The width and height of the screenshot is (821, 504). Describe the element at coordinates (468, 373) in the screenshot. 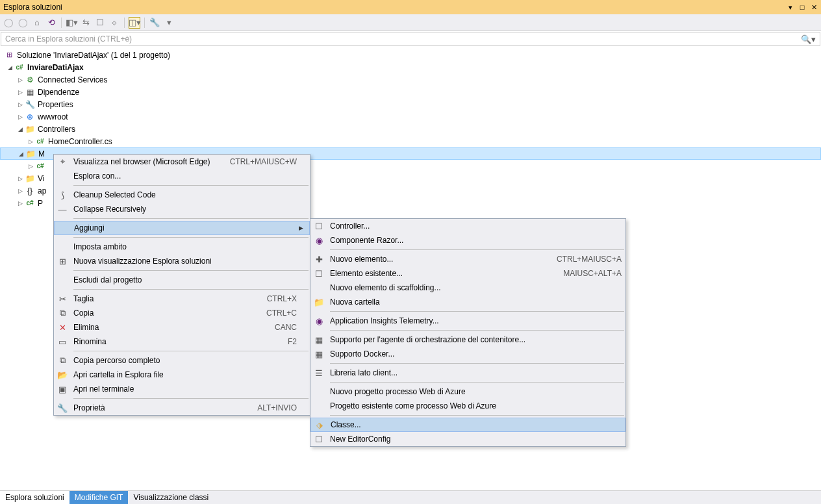

I see `menu-clientlib: ☰ Libreria lato client...` at that location.